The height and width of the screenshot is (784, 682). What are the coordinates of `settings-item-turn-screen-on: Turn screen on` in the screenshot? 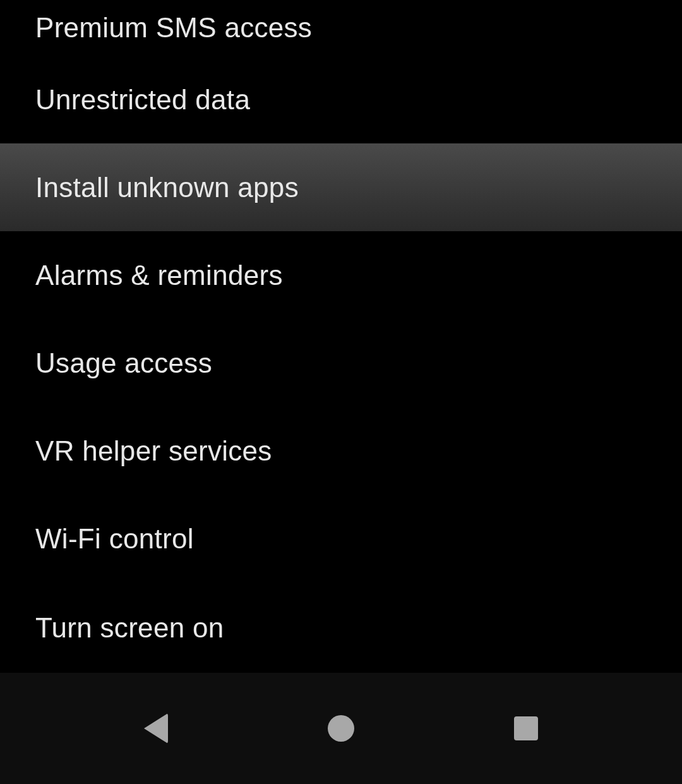 It's located at (341, 628).